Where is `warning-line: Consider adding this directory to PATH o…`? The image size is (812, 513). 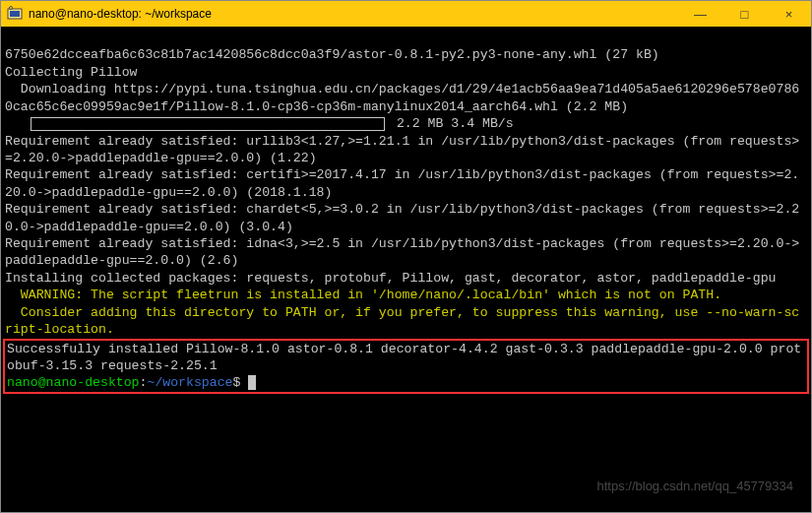 warning-line: Consider adding this directory to PATH o… is located at coordinates (402, 321).